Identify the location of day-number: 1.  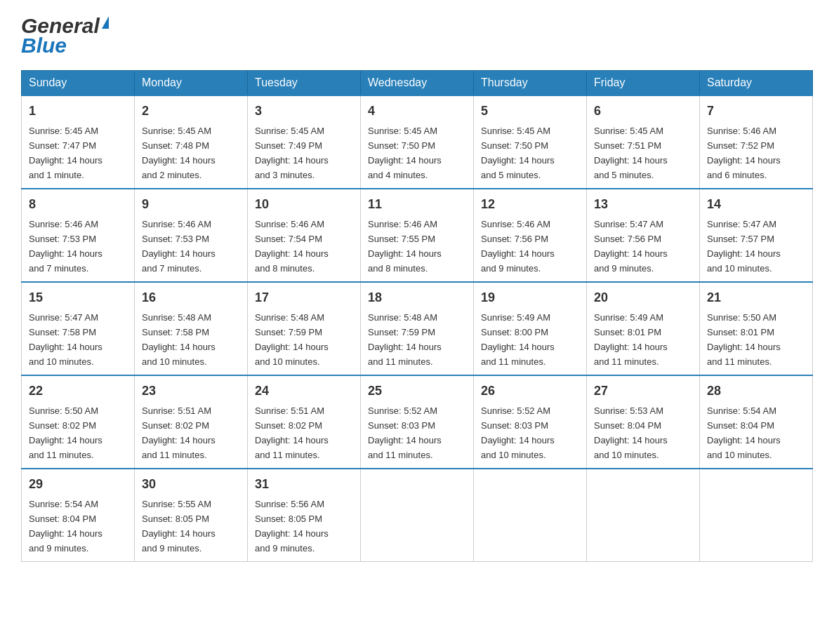
(78, 111).